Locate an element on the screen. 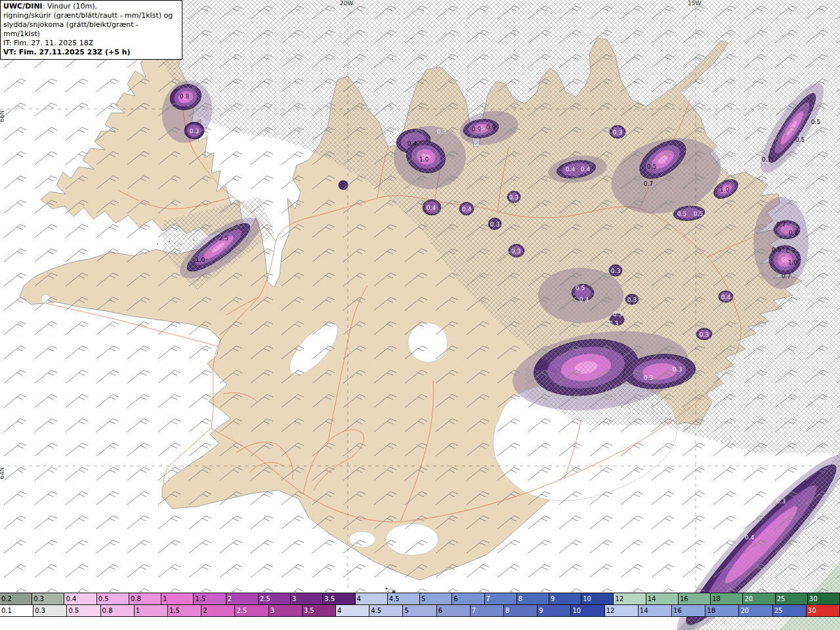 This screenshot has height=630, width=840. legend-line-1: UWC/DINI: Vindur (10m), is located at coordinates (91, 7).